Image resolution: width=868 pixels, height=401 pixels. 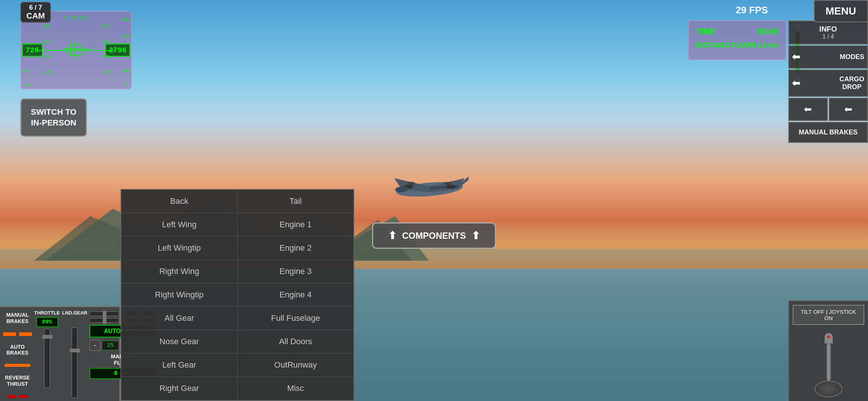 What do you see at coordinates (237, 225) in the screenshot?
I see `comp-row-1: Left Wing Engine 1` at bounding box center [237, 225].